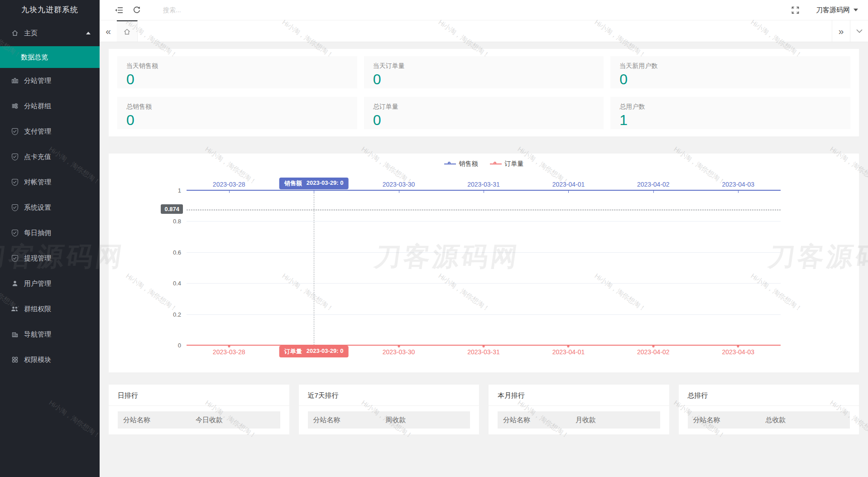 This screenshot has height=477, width=868. What do you see at coordinates (50, 360) in the screenshot?
I see `sidebar-item-permission-modules: 权限模块` at bounding box center [50, 360].